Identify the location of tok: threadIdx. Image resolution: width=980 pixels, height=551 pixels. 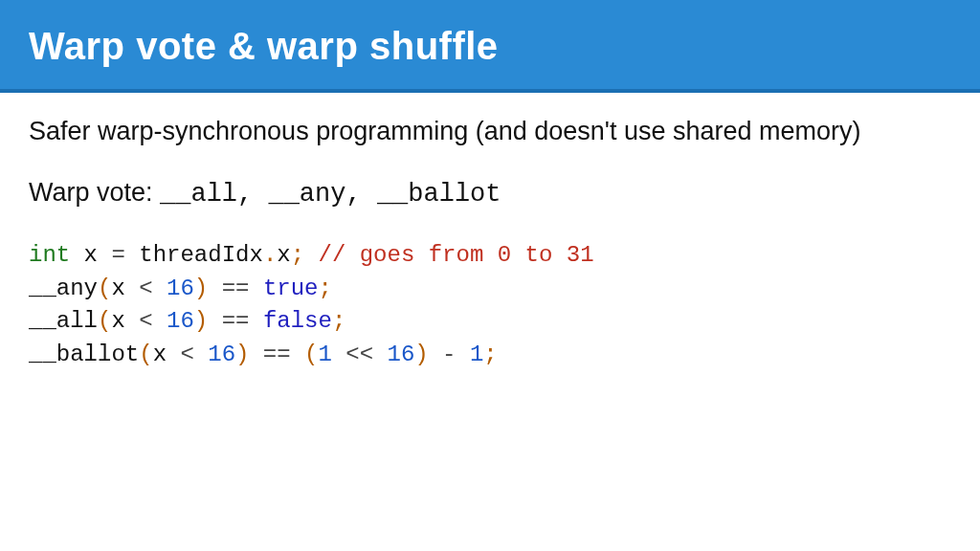
(194, 254).